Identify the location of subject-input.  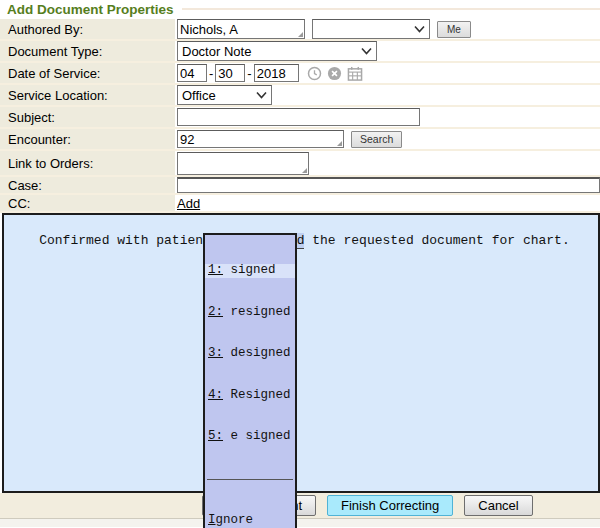
(298, 117).